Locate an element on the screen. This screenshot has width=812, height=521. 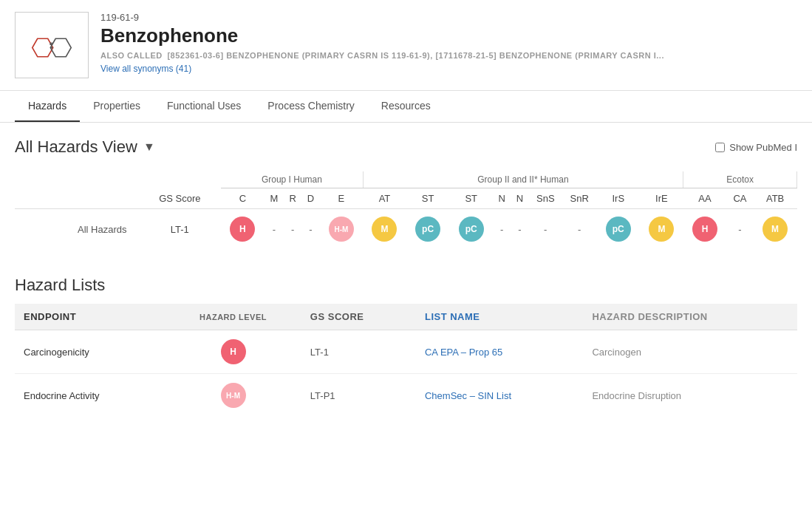
col-atb: ATB is located at coordinates (776, 199).